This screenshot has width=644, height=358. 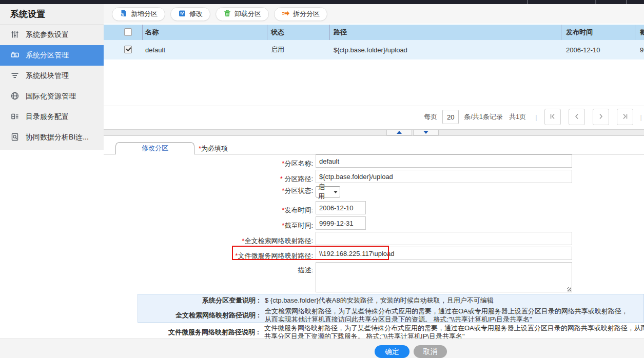 What do you see at coordinates (15, 117) in the screenshot?
I see `directory-list-icon` at bounding box center [15, 117].